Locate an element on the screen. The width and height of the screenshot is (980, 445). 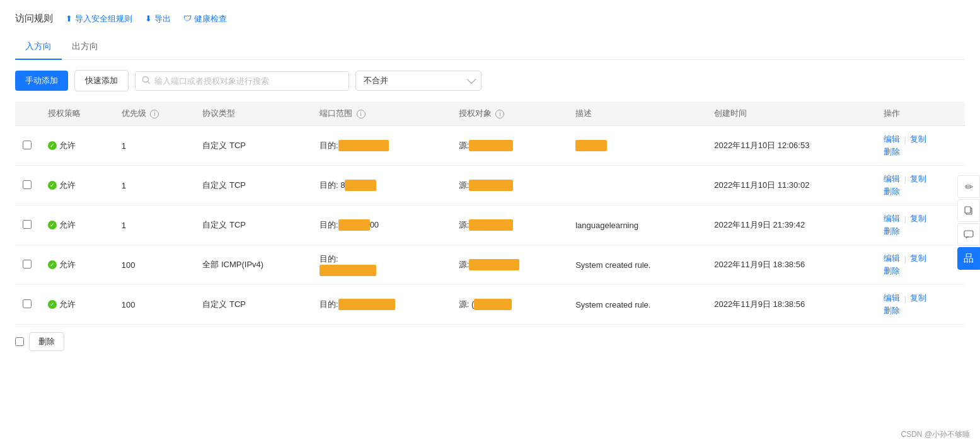
add-quick-button: 快速添加 is located at coordinates (101, 81).